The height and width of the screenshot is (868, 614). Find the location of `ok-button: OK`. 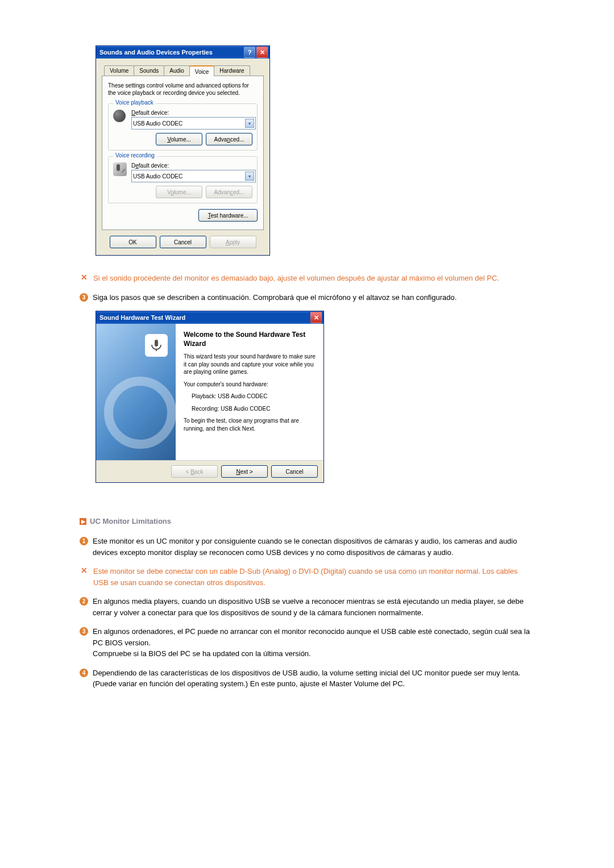

ok-button: OK is located at coordinates (133, 242).